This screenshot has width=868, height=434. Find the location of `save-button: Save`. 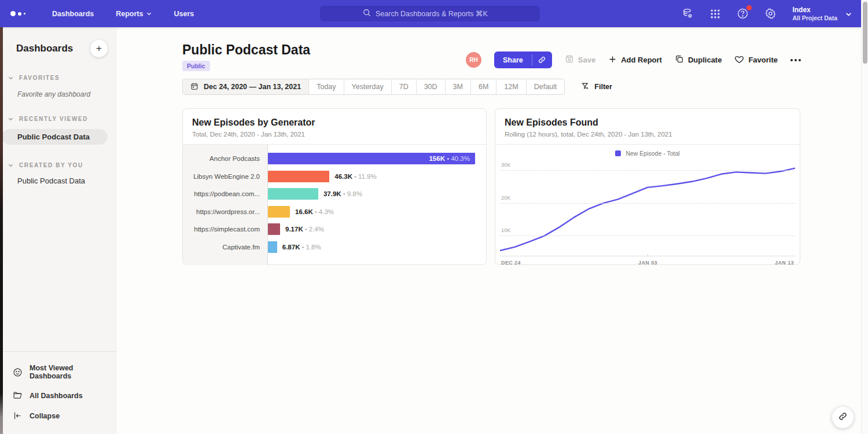

save-button: Save is located at coordinates (580, 60).